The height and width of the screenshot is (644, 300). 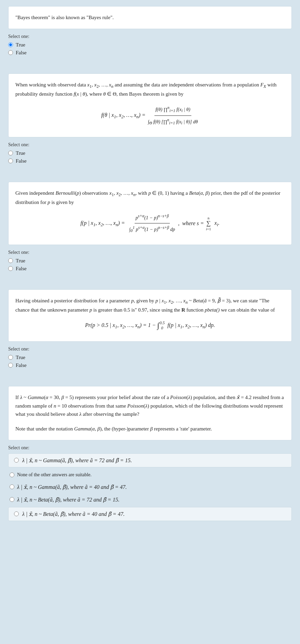 What do you see at coordinates (54, 475) in the screenshot?
I see `q5-opt2-label: None of the other answers are suitable.` at bounding box center [54, 475].